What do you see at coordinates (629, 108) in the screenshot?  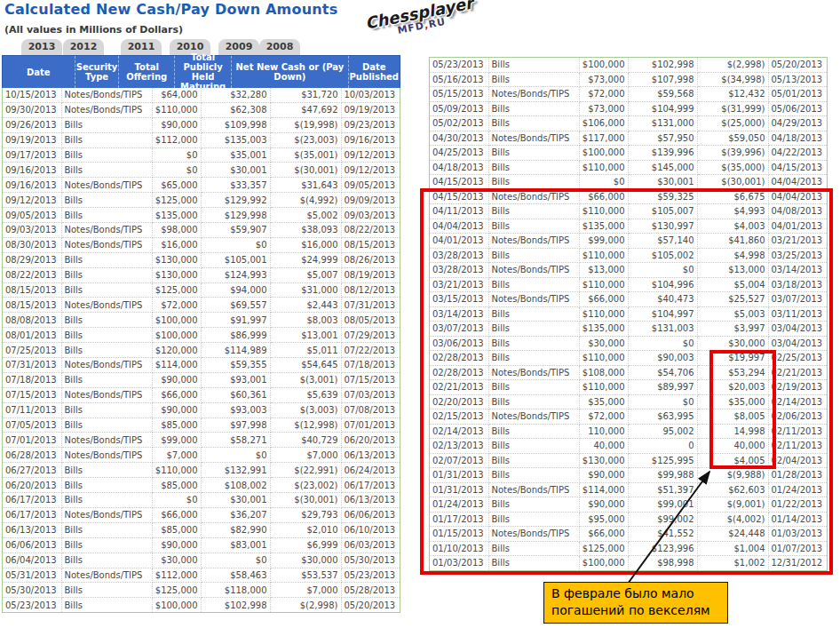 I see `table-row: 05/09/2013 Bills $73,000 $104,999 $(31,9…` at bounding box center [629, 108].